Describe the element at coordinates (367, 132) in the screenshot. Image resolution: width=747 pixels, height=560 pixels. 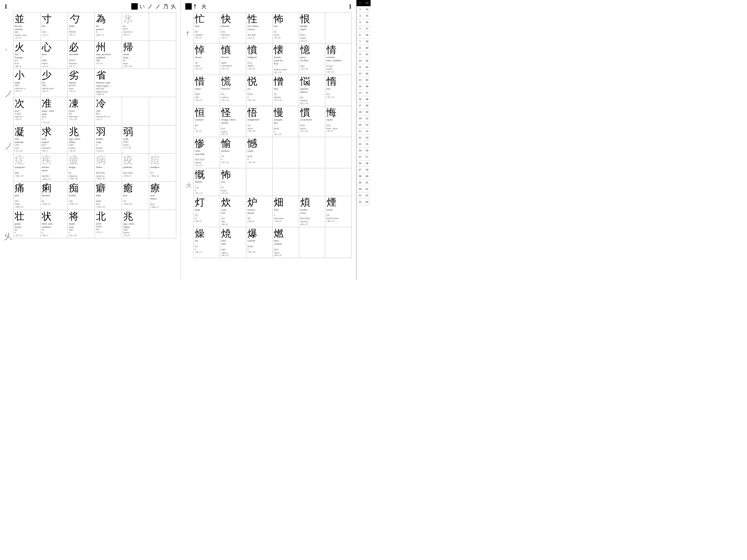
I see `index-num-53: 53` at that location.